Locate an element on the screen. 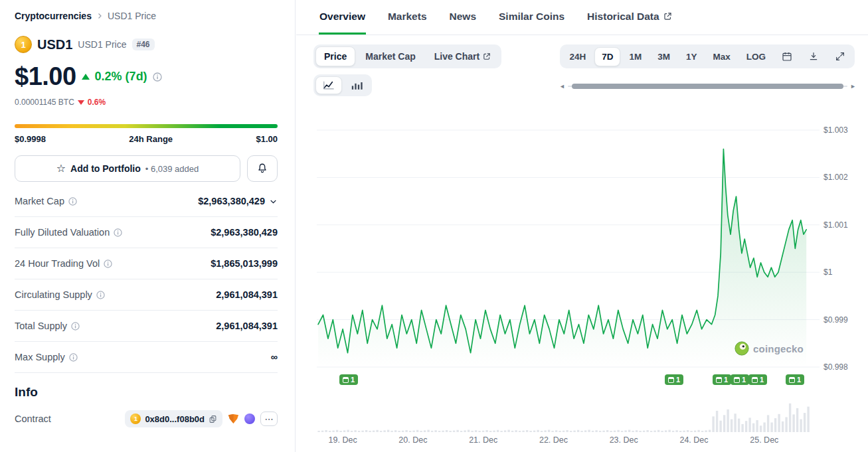 This screenshot has height=452, width=868. chevron-right-icon is located at coordinates (100, 16).